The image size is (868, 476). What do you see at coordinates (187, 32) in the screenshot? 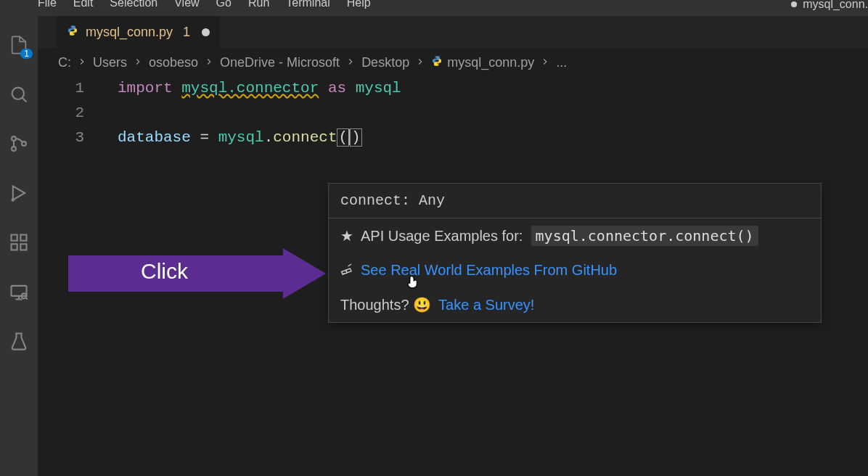
I see `tab-suffix: 1` at bounding box center [187, 32].